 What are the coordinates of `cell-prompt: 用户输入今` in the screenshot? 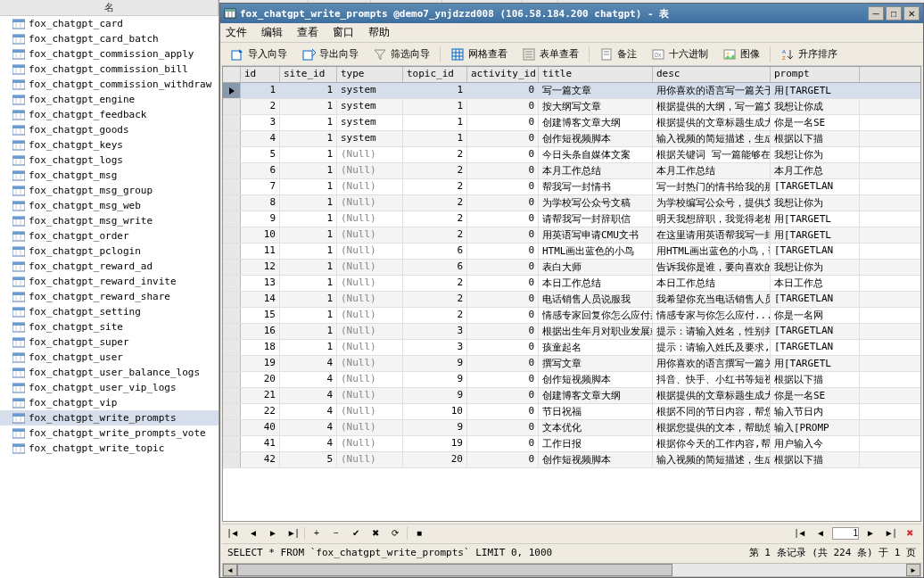 It's located at (815, 444).